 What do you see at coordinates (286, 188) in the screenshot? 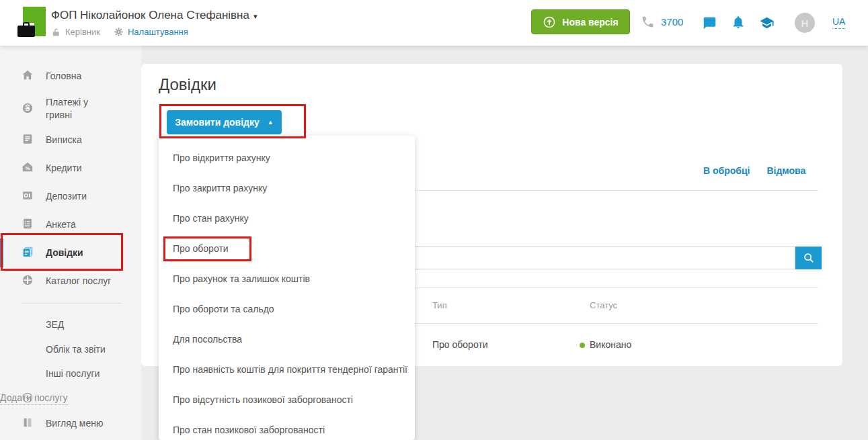
I see `dropdown-item-account-closing: Про закриття рахунку` at bounding box center [286, 188].